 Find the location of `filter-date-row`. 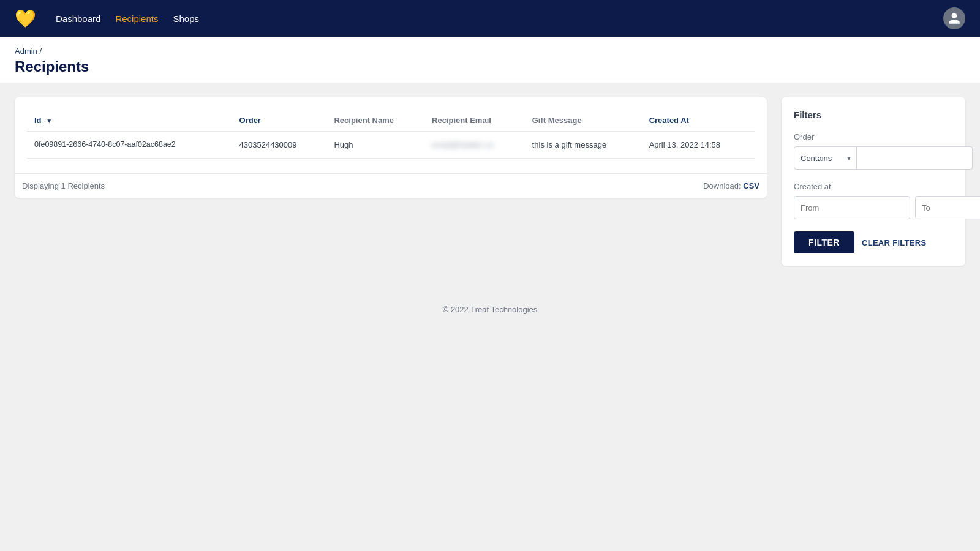

filter-date-row is located at coordinates (873, 208).